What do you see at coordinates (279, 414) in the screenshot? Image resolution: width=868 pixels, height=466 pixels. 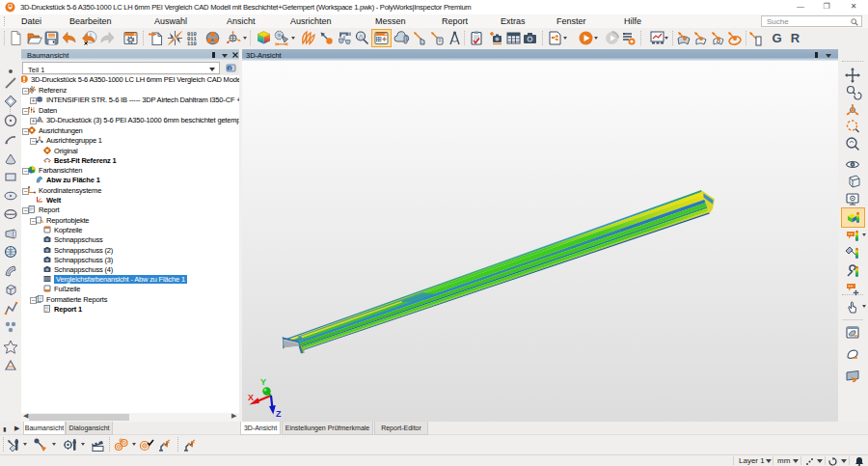 I see `svg-text: Z` at bounding box center [279, 414].